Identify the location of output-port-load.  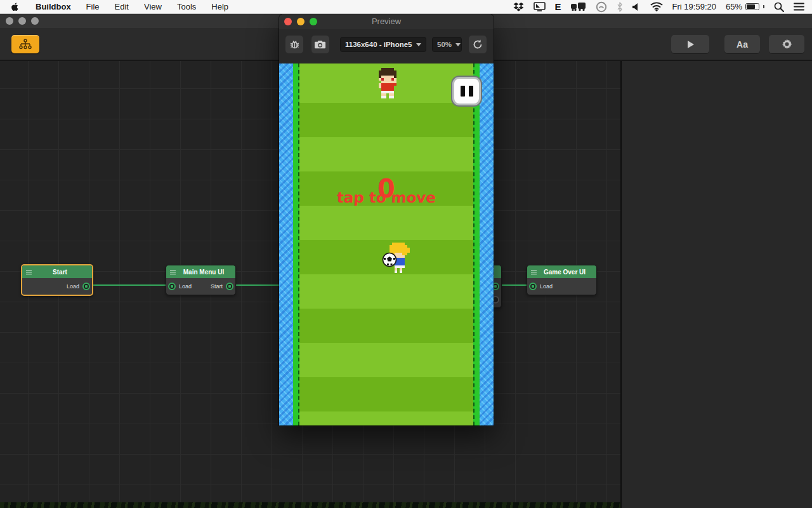
(86, 286).